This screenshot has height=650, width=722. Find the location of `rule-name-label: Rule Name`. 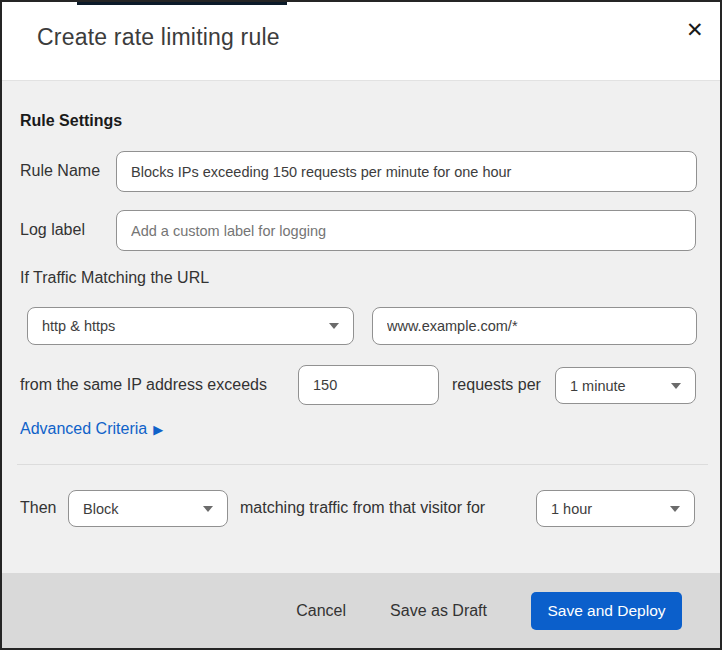

rule-name-label: Rule Name is located at coordinates (60, 171).